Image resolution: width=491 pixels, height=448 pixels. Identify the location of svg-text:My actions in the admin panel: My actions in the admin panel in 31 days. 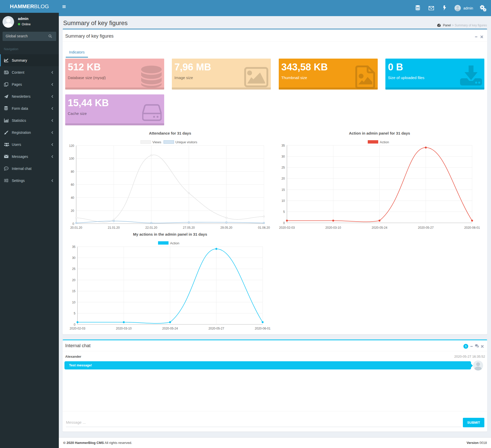
(170, 234).